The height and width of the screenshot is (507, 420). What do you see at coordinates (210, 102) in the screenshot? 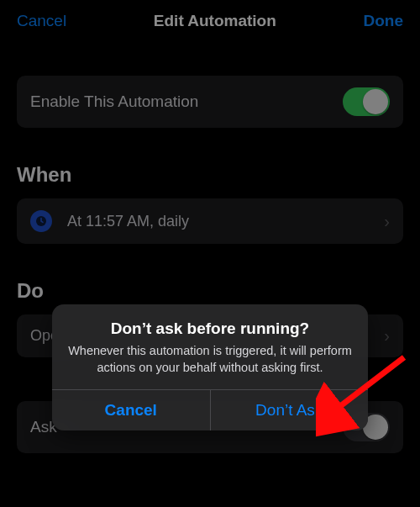
I see `enable-automation-row: Enable This Automation` at bounding box center [210, 102].